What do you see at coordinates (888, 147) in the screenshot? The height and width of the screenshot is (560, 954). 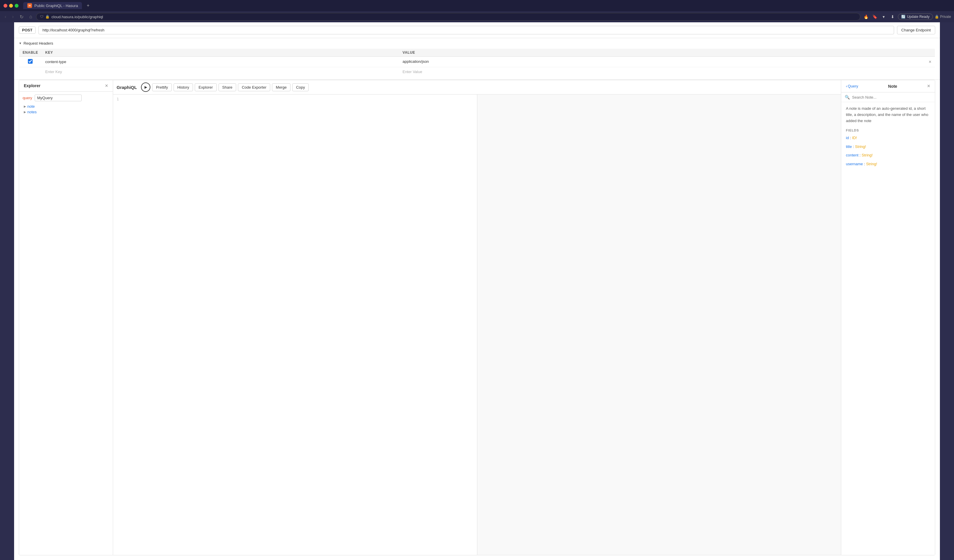 I see `doc-field-title: title : String!` at bounding box center [888, 147].